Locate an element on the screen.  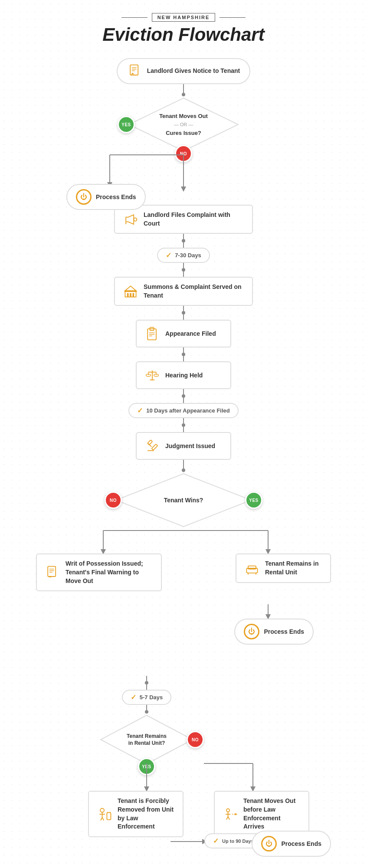
process-ends-1: ⏻ Process Ends is located at coordinates (106, 197).